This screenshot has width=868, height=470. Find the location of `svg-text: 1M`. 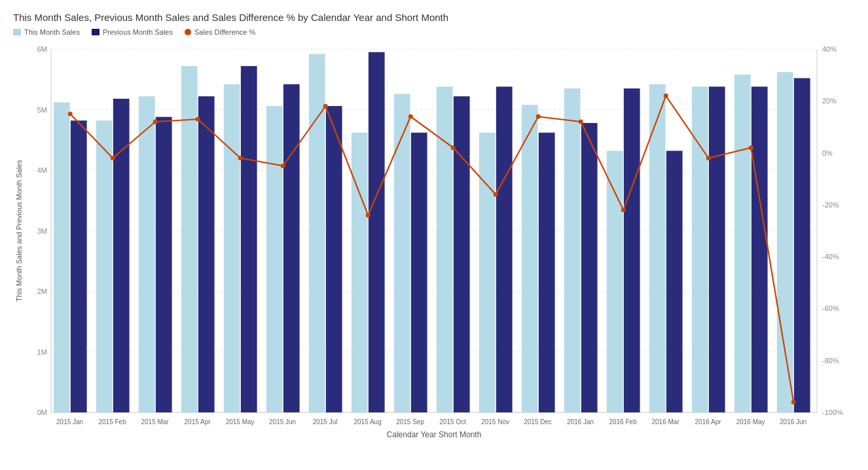

svg-text: 1M is located at coordinates (42, 352).